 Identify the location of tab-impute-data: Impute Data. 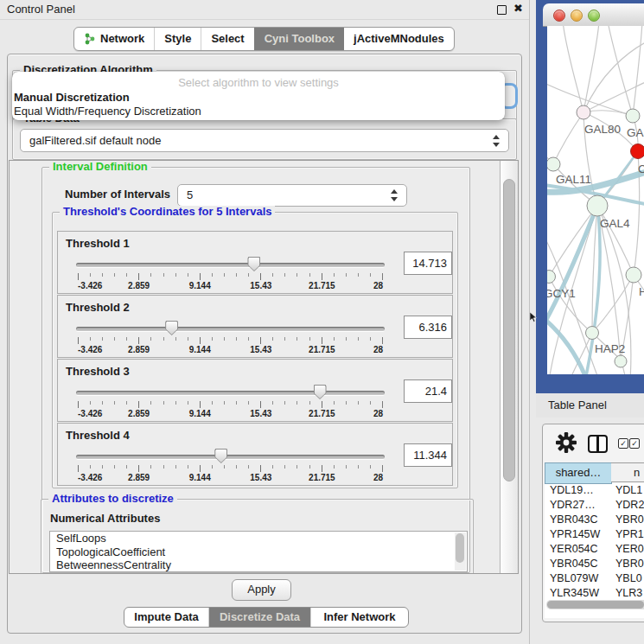
(166, 617).